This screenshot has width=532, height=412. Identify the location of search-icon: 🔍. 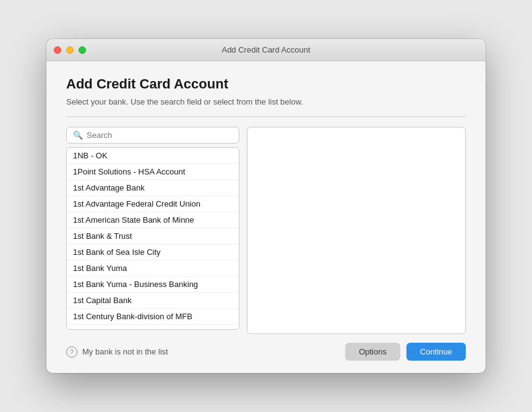
(78, 135).